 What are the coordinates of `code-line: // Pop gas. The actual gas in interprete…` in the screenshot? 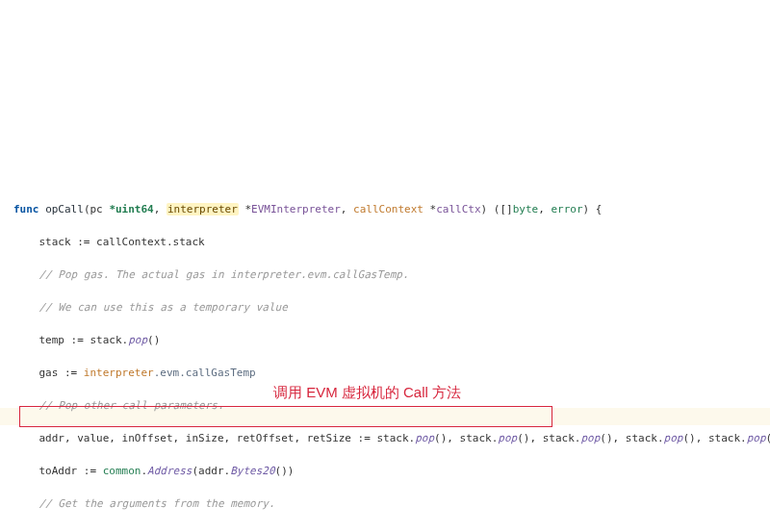 It's located at (391, 275).